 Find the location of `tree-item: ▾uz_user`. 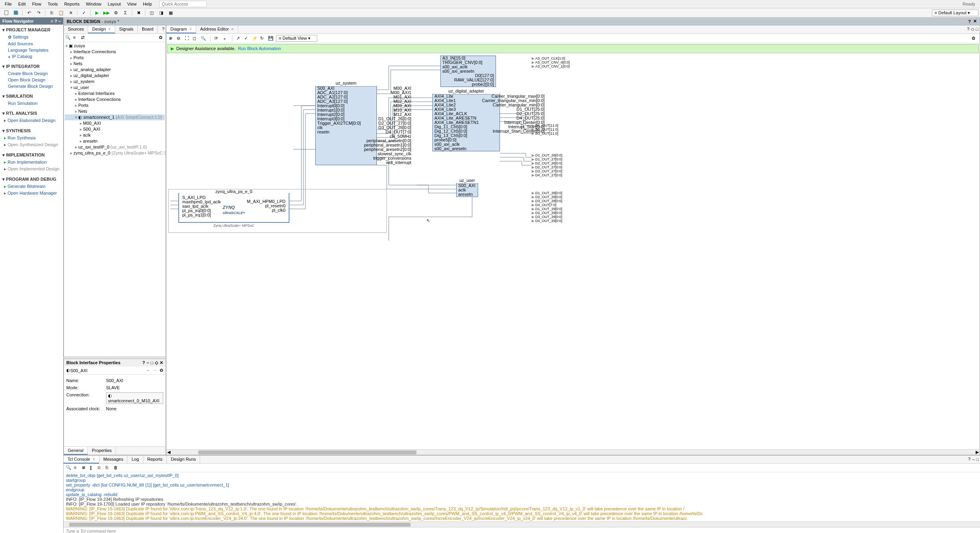

tree-item: ▾uz_user is located at coordinates (115, 87).